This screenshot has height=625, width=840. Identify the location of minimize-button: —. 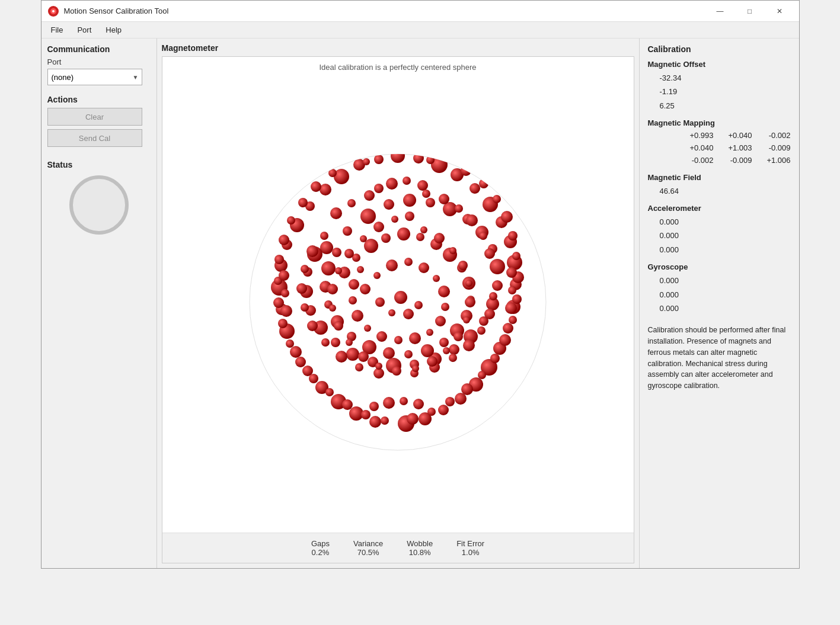
(720, 11).